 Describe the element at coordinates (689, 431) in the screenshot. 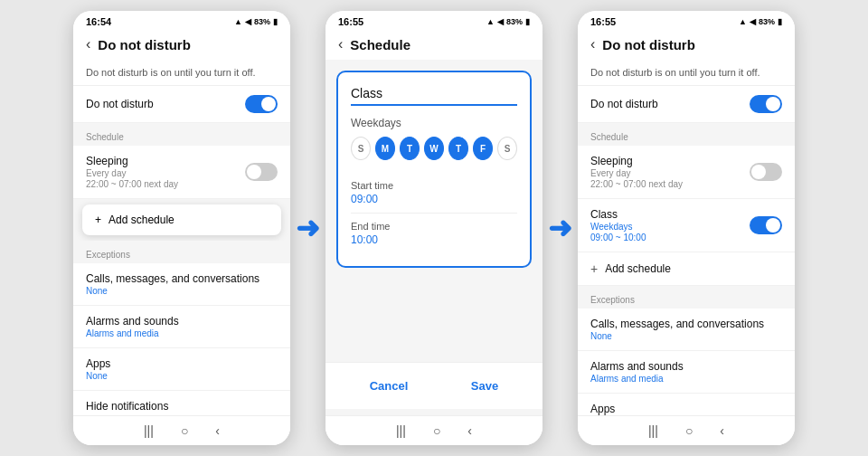

I see `home-btn-3: ○` at that location.